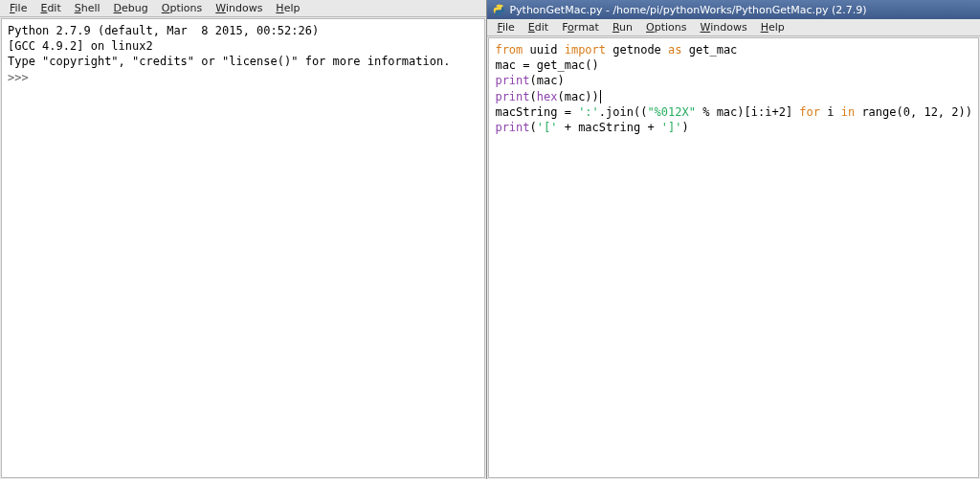  I want to click on editor-menu-edit: Edit, so click(538, 27).